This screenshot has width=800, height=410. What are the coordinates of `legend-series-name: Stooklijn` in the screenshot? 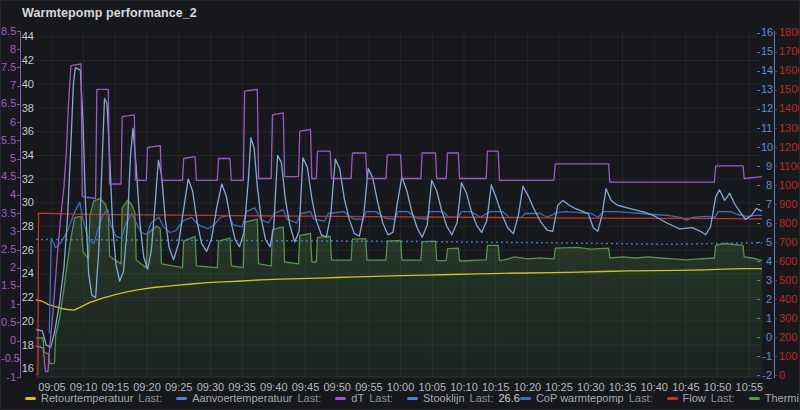 It's located at (444, 398).